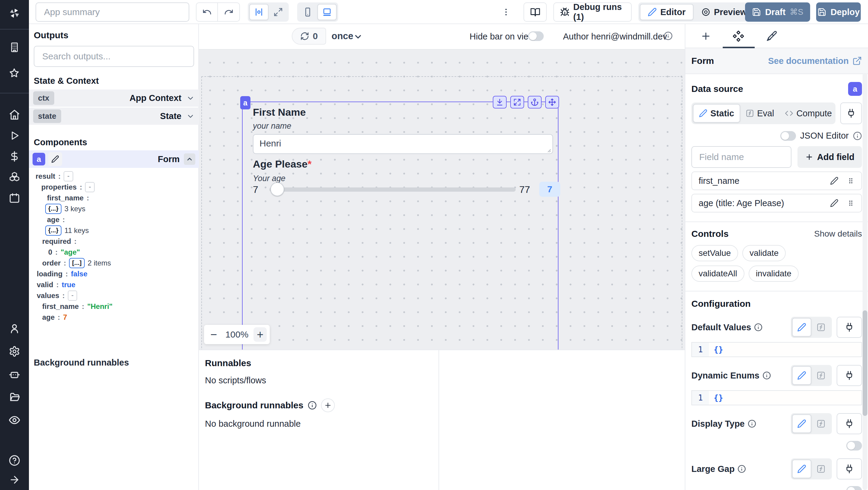  What do you see at coordinates (14, 198) in the screenshot?
I see `schedules-calendar-icon` at bounding box center [14, 198].